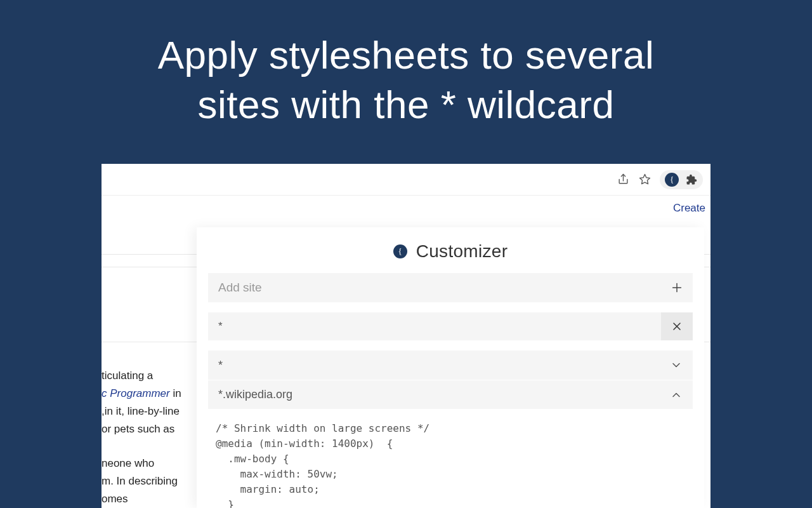 This screenshot has width=812, height=508. I want to click on create-link: Create, so click(689, 208).